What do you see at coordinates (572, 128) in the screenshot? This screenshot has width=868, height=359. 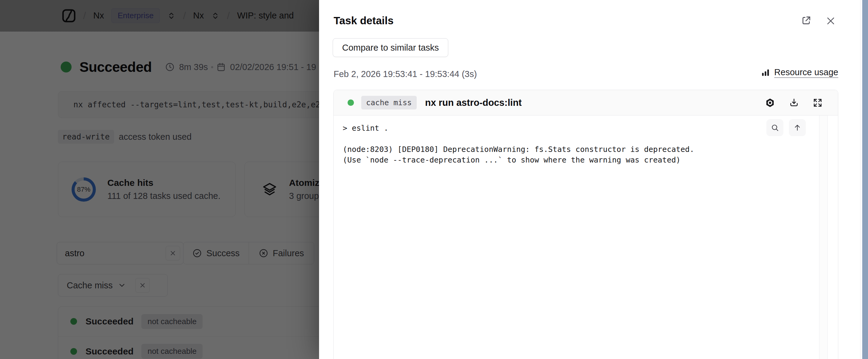 I see `terminal-line: > eslint .` at bounding box center [572, 128].